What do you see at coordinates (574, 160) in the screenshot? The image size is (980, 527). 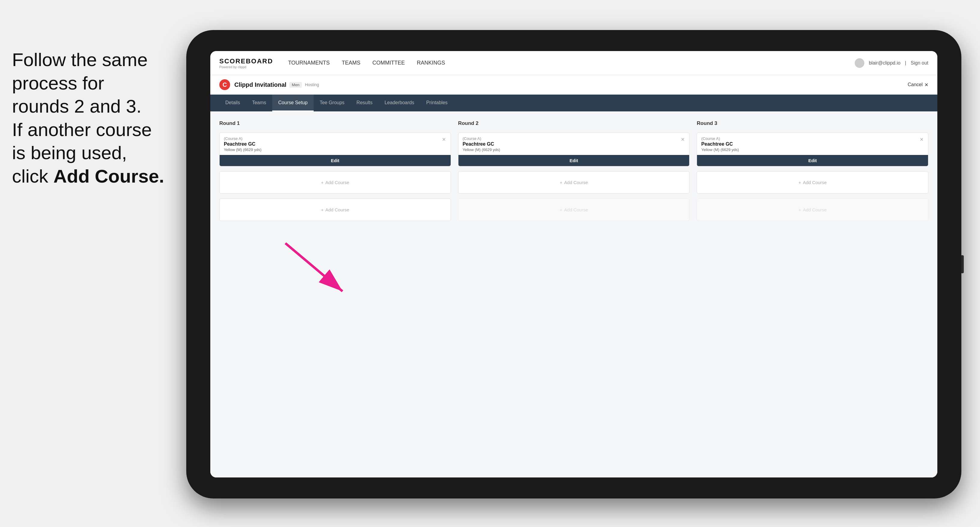 I see `round-2-edit-button: Edit` at bounding box center [574, 160].